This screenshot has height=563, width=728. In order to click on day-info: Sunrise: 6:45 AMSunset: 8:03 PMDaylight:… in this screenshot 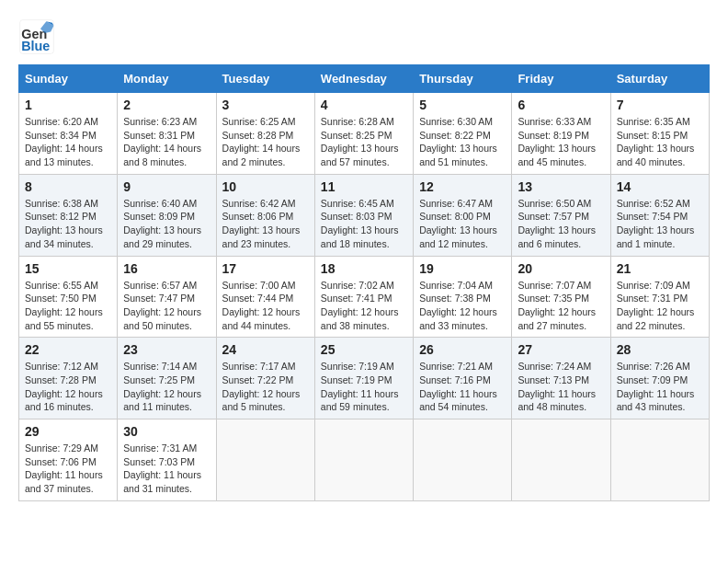, I will do `click(364, 224)`.